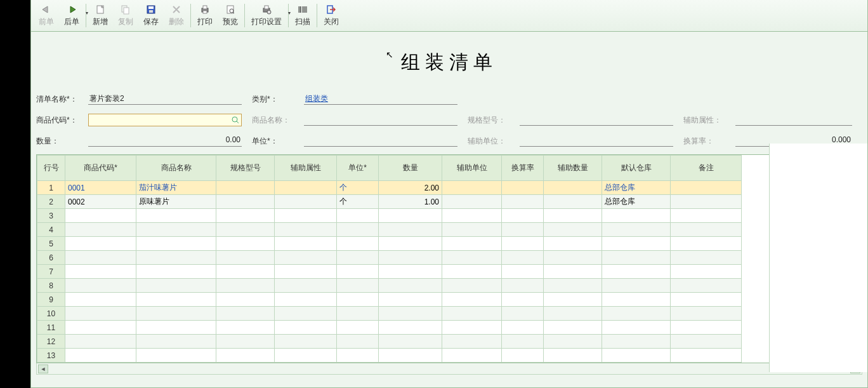  What do you see at coordinates (266, 15) in the screenshot?
I see `print-settings-button: 打印设置 ▾` at bounding box center [266, 15].